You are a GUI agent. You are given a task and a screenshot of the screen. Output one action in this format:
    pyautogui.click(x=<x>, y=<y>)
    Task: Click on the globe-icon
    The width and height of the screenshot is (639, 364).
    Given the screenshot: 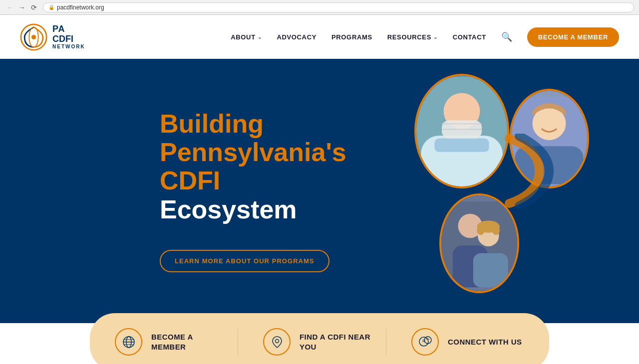 What is the action you would take?
    pyautogui.click(x=129, y=342)
    